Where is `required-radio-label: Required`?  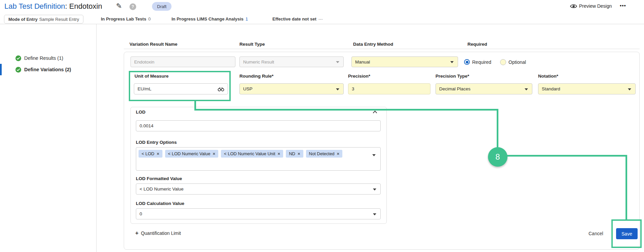 required-radio-label: Required is located at coordinates (482, 62).